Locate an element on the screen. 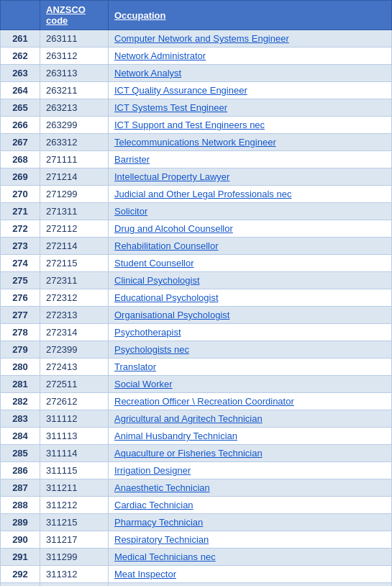  table-row: 286311115Irrigation Designer is located at coordinates (196, 471).